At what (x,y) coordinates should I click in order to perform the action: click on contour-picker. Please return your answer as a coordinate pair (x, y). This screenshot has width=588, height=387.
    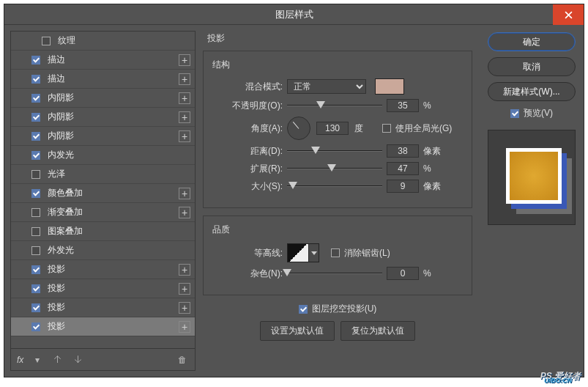
    Looking at the image, I should click on (298, 253).